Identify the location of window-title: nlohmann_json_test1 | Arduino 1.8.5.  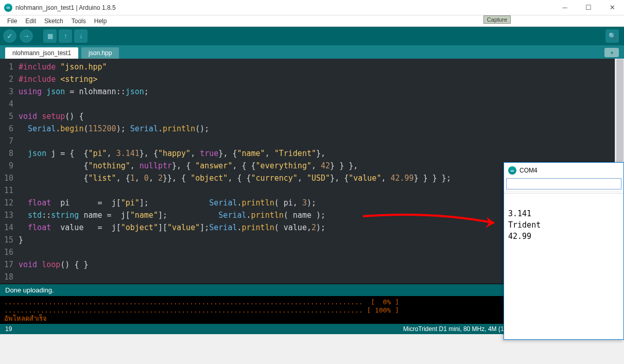
(284, 8).